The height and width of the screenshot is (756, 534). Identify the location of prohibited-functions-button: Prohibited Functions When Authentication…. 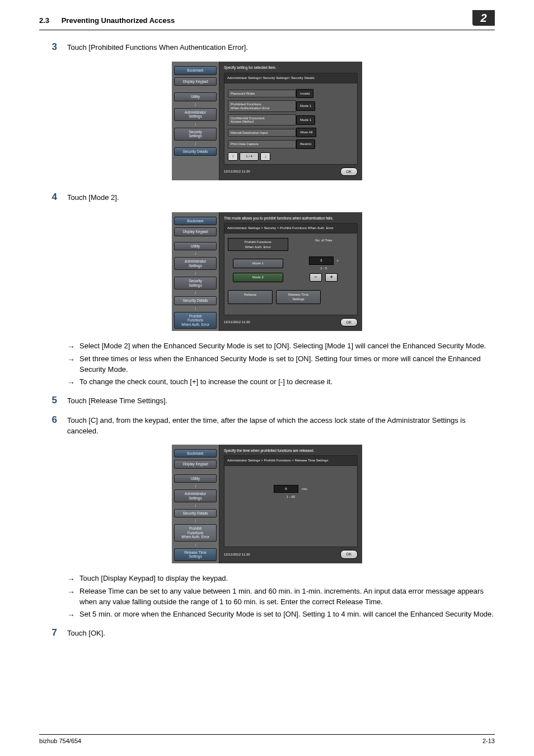
(262, 106).